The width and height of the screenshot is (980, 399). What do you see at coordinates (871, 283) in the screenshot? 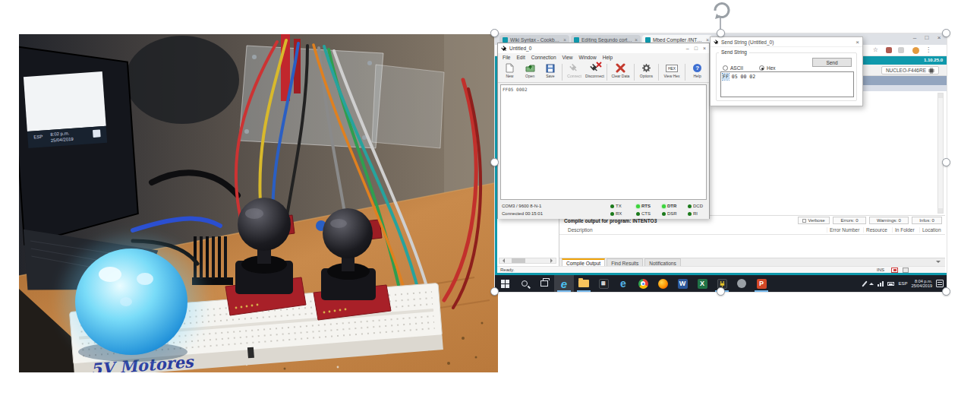
I see `hidden-icons-chevron` at bounding box center [871, 283].